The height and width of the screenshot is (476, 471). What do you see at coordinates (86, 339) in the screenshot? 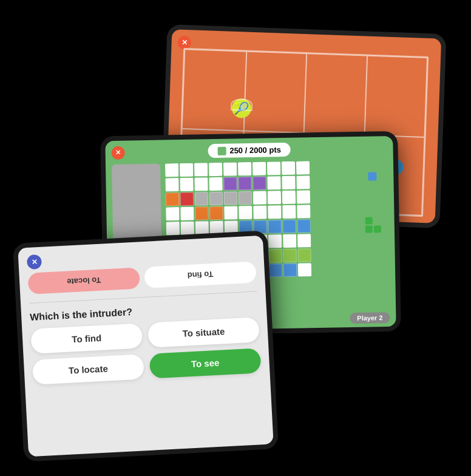
I see `quiz-option-tofind: To find` at bounding box center [86, 339].